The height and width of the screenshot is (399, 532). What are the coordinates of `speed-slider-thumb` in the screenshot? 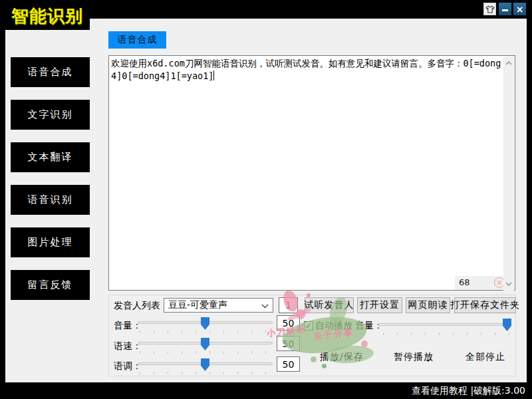 It's located at (205, 344).